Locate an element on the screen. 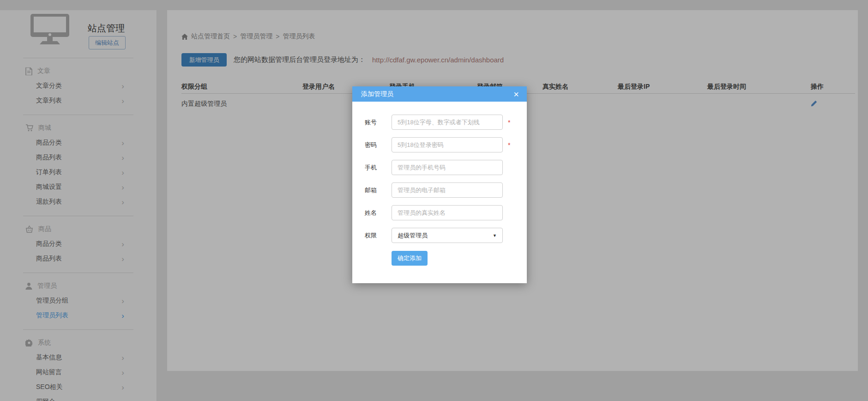 This screenshot has width=868, height=401. close-icon: × is located at coordinates (516, 94).